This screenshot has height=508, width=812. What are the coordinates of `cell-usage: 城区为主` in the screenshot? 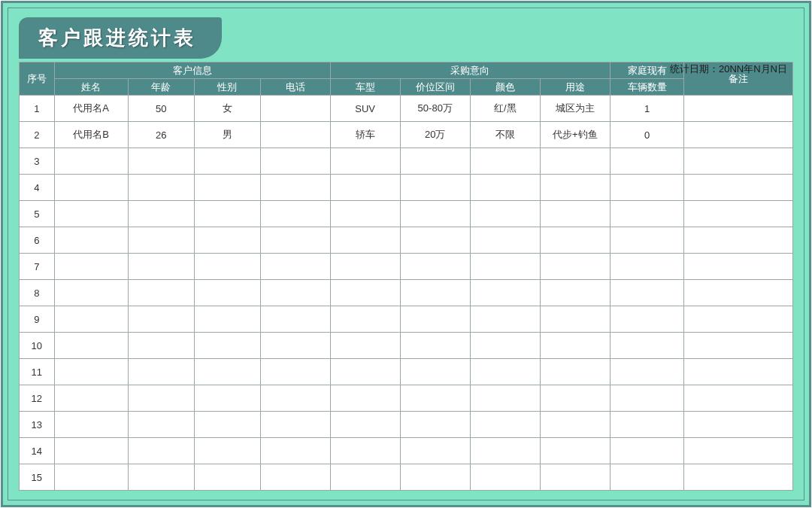 It's located at (574, 108).